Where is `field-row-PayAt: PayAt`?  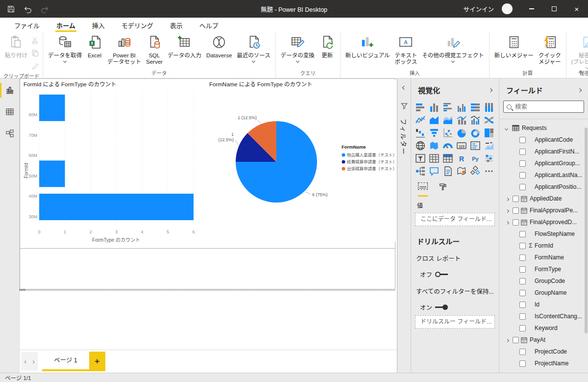 field-row-PayAt: PayAt is located at coordinates (544, 340).